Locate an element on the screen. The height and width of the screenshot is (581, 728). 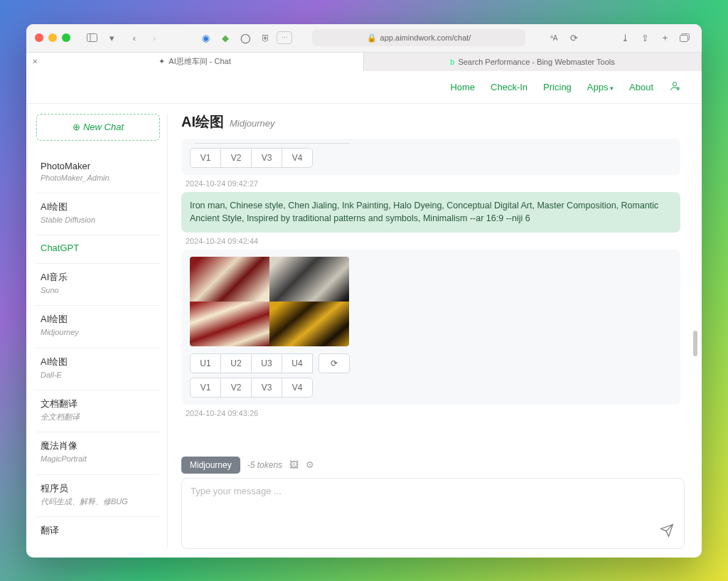
browser-tab-2: b Search Performance - Bing Webmaster To… is located at coordinates (533, 62).